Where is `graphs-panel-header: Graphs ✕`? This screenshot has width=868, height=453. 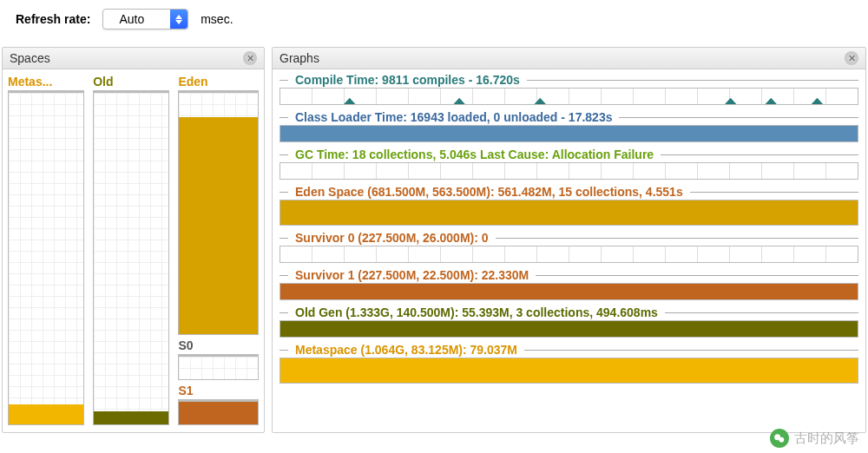
graphs-panel-header: Graphs ✕ is located at coordinates (569, 59).